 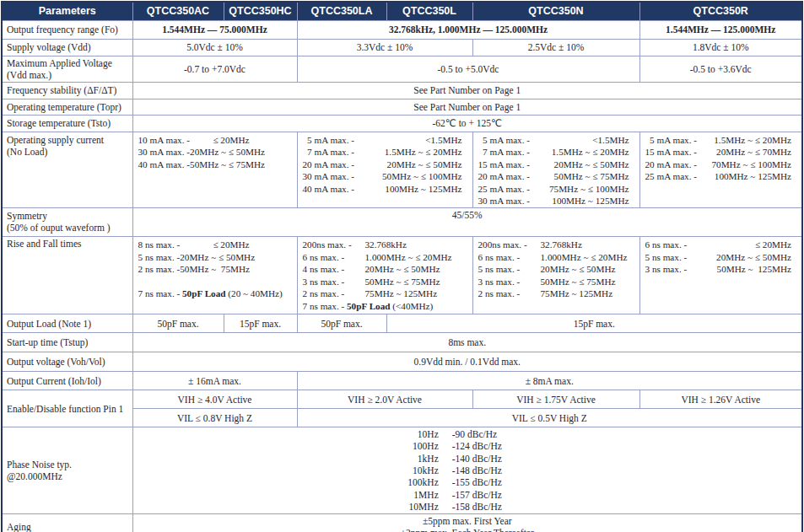 I want to click on spec-line: 5 mA max. -1.5MHz ~ ≤ 20MHz, so click(x=719, y=140).